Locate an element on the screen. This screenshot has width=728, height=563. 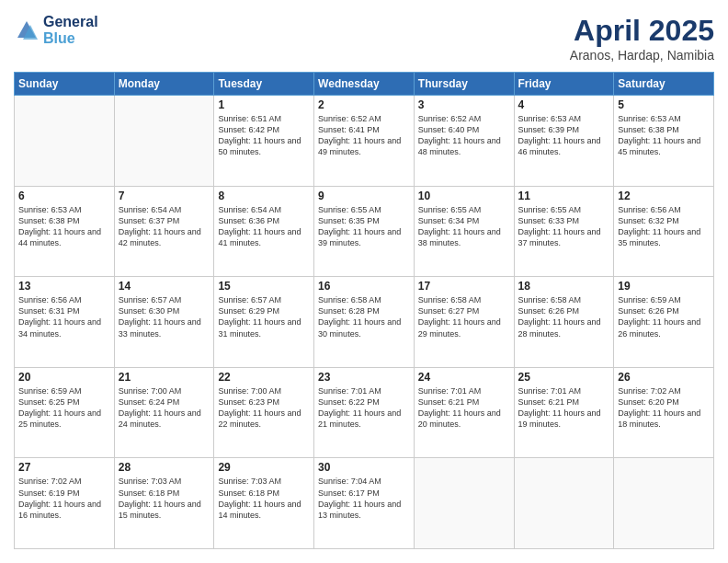
cell-details: Sunrise: 6:57 AM Sunset: 6:30 PM Dayligh… is located at coordinates (165, 316).